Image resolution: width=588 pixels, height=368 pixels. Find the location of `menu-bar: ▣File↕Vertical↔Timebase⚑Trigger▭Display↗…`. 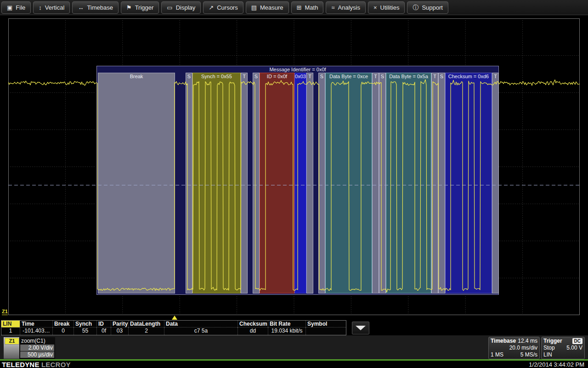

menu-bar: ▣File↕Vertical↔Timebase⚑Trigger▭Display↗… is located at coordinates (294, 7).